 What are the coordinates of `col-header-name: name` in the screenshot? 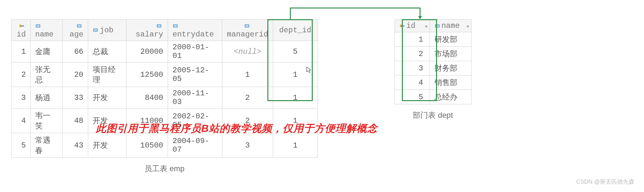 It's located at (47, 30).